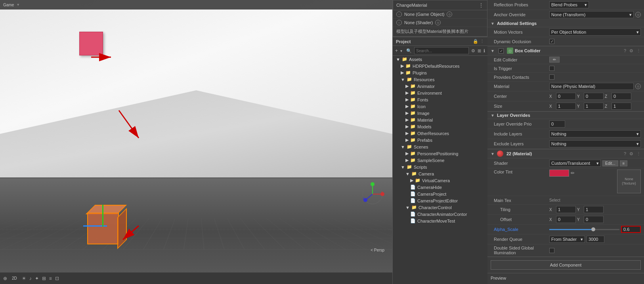  Describe the element at coordinates (440, 147) in the screenshot. I see `folder-scenes: ▼ 📁 Scenes` at that location.